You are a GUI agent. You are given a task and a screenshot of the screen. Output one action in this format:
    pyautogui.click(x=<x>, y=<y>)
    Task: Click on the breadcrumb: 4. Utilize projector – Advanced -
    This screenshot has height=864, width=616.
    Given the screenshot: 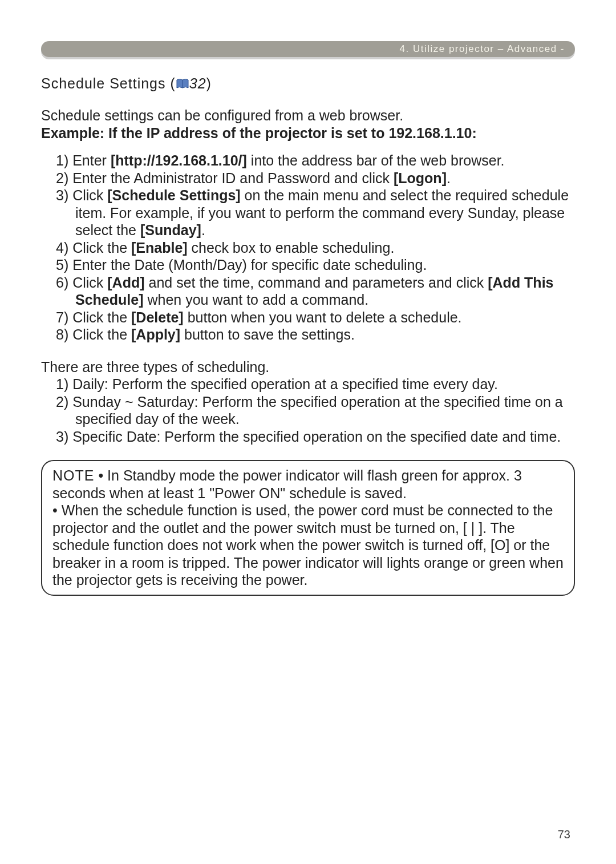 What is the action you would take?
    pyautogui.click(x=308, y=49)
    